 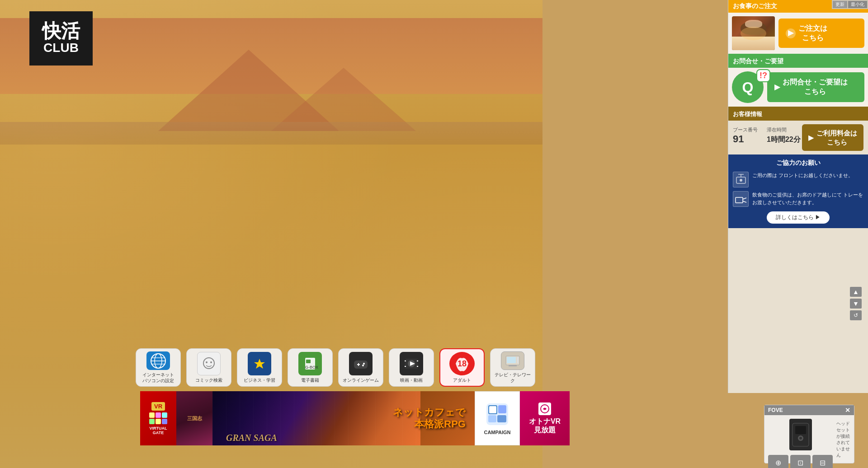 What do you see at coordinates (748, 87) in the screenshot?
I see `q-icon: Q !?` at bounding box center [748, 87].